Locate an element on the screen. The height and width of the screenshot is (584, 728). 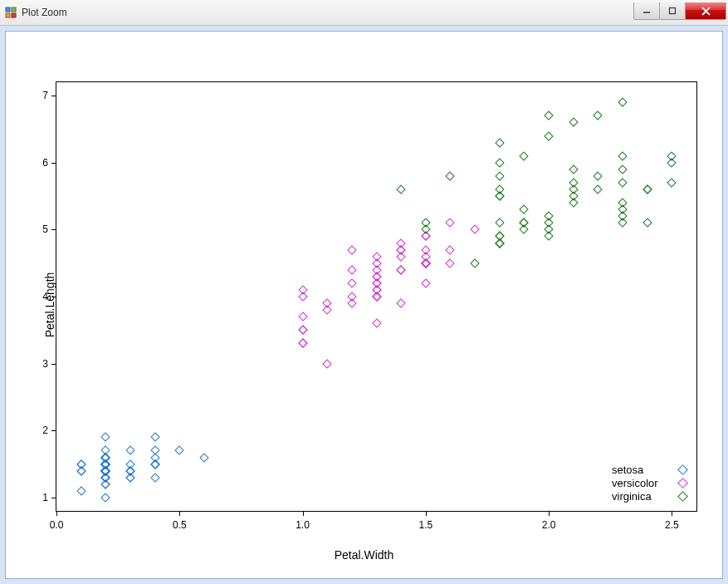
app-icon is located at coordinates (11, 12).